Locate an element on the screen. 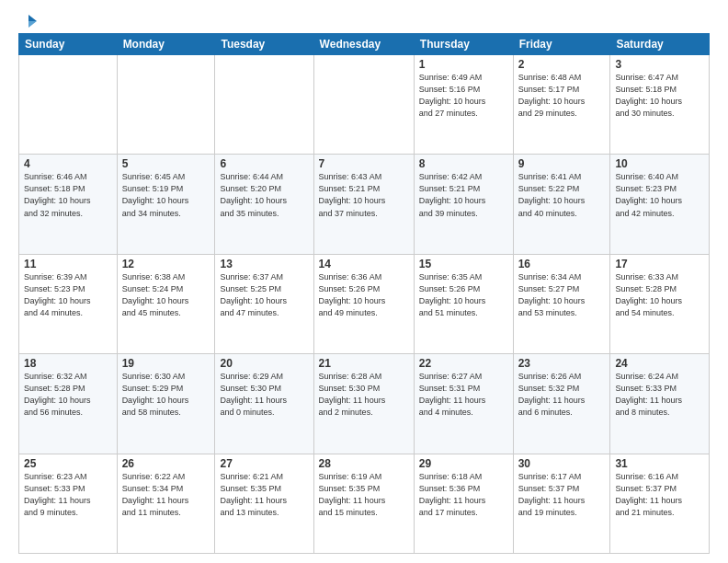 This screenshot has width=728, height=563. day-number: 29 is located at coordinates (463, 464).